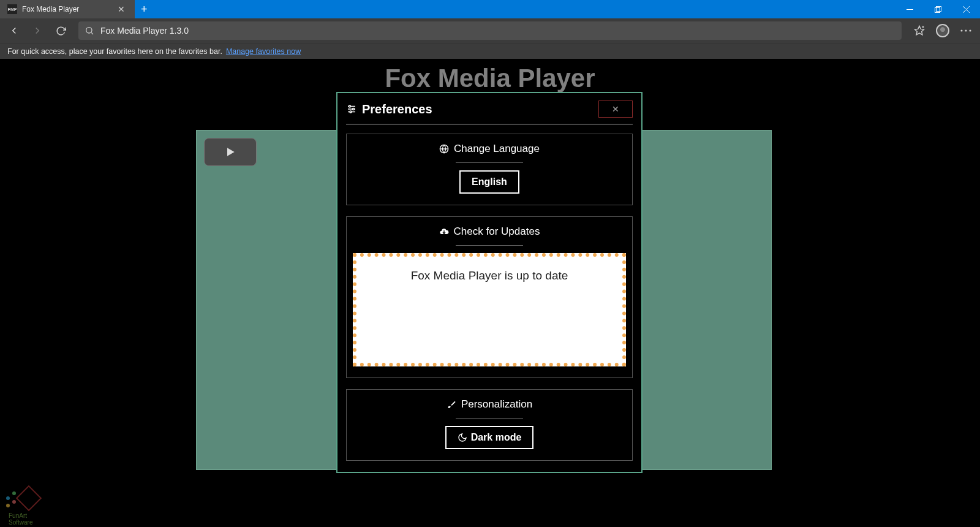  Describe the element at coordinates (77, 9) in the screenshot. I see `tab-strip: FMP Fox Media Player ✕ +` at that location.